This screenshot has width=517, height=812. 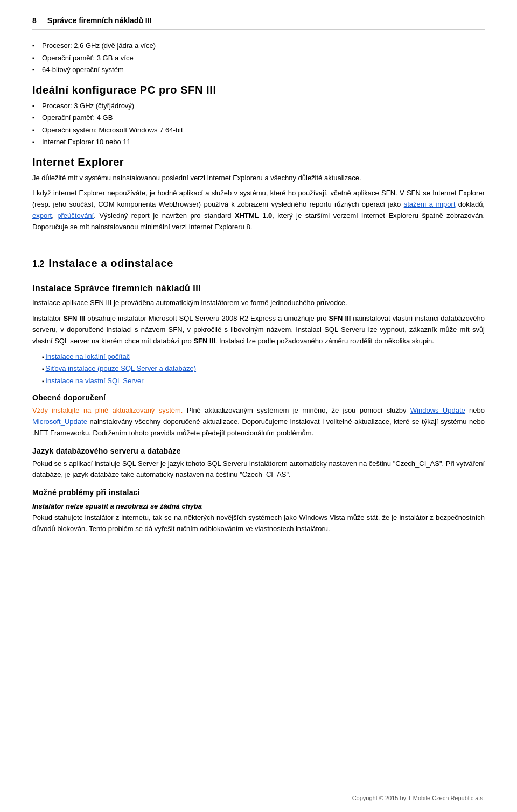 I want to click on preuctovani-link: přeúčtování, so click(x=75, y=215).